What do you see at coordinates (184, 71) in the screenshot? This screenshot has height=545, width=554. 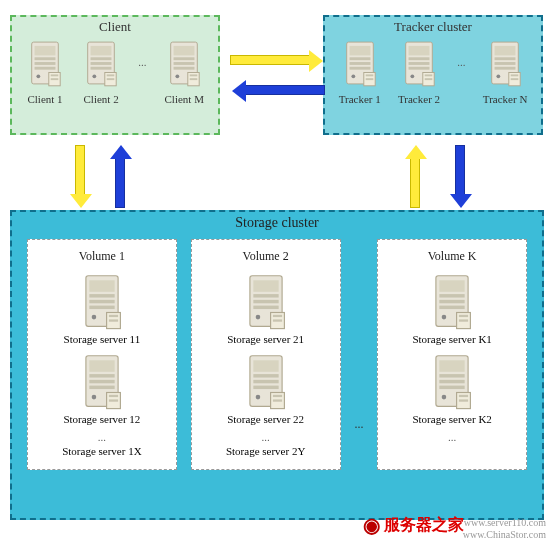 I see `client-node: Client M` at bounding box center [184, 71].